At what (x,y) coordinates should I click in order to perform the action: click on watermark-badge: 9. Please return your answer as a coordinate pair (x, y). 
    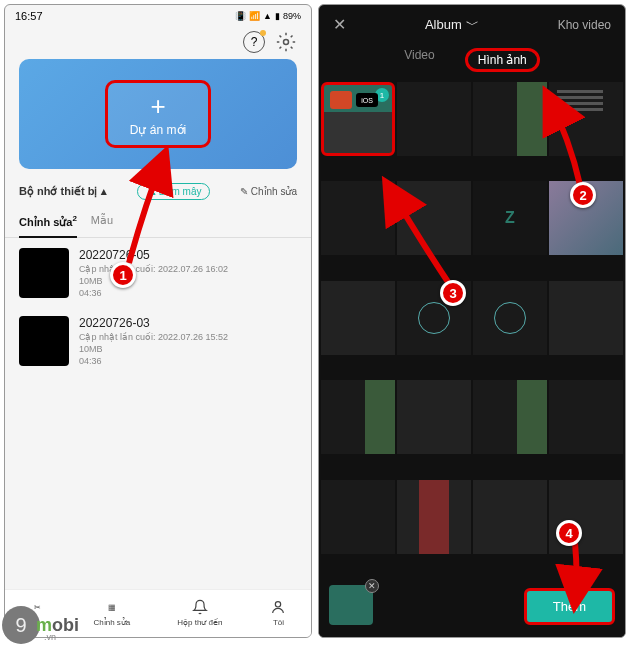
    Looking at the image, I should click on (21, 625).